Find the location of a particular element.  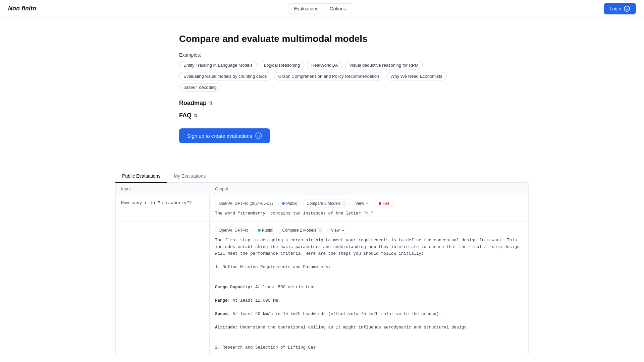

navbar: Non finito Evaluations Options Login ⊙ is located at coordinates (322, 9).